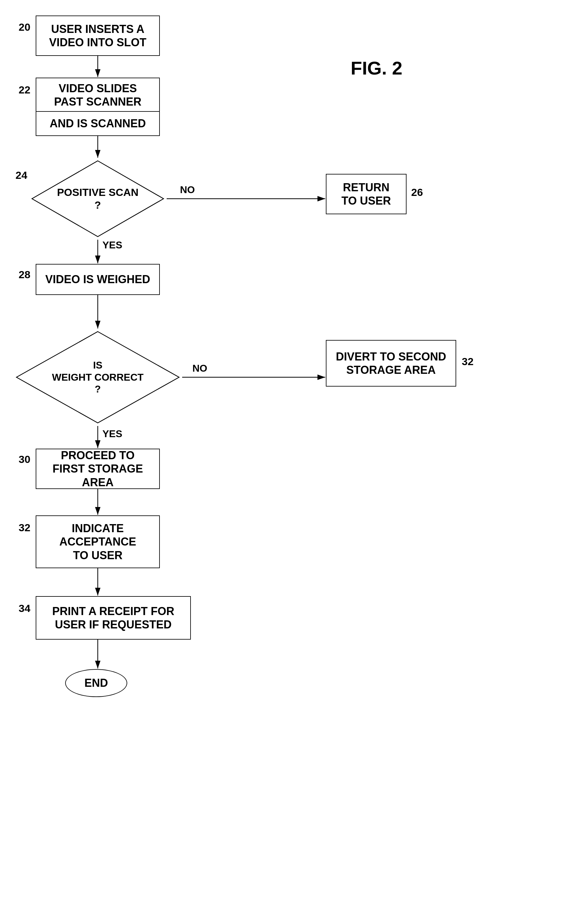  I want to click on diamond-weight-correct: ISWEIGHT CORRECT?, so click(97, 378).